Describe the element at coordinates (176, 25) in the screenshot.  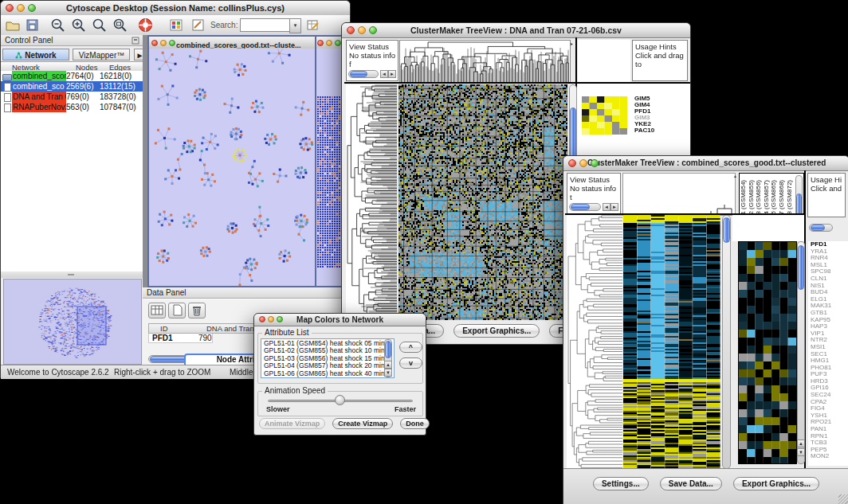
I see `vizmapper-grid-icon` at that location.